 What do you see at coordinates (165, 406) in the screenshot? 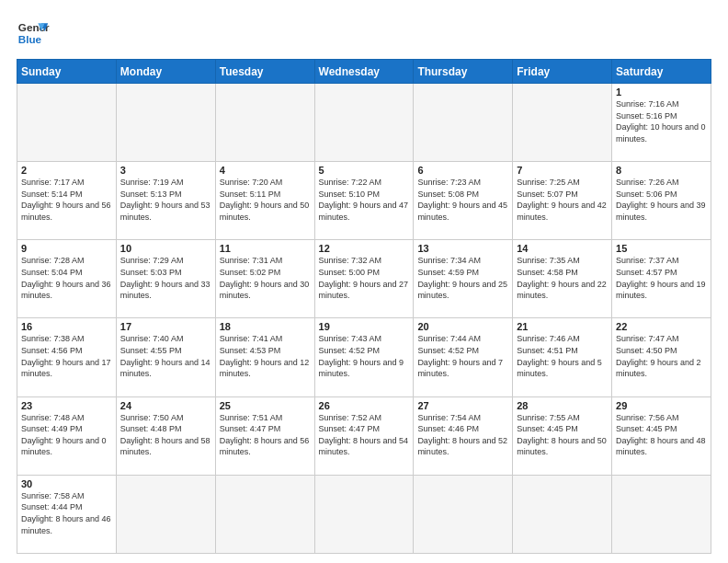
I see `day-number: 24` at bounding box center [165, 406].